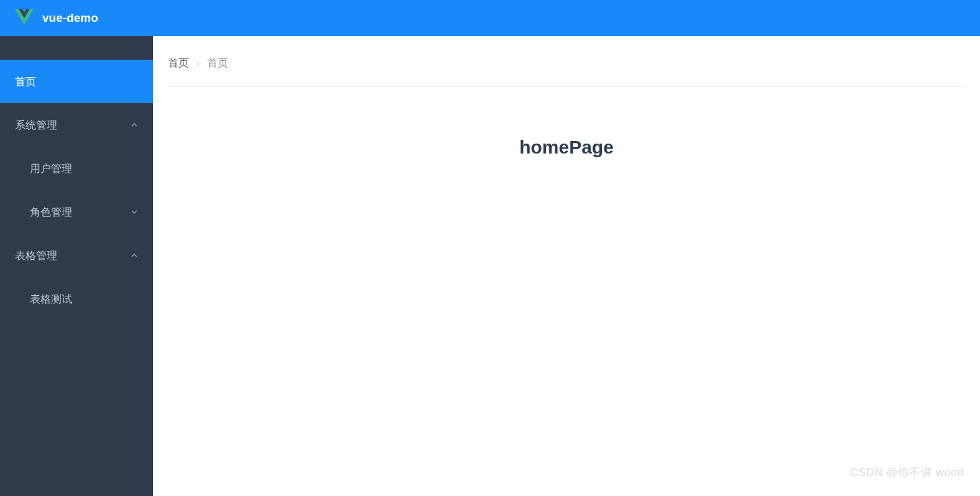 This screenshot has width=980, height=496. I want to click on breadcrumb: 首页 › 首页, so click(566, 71).